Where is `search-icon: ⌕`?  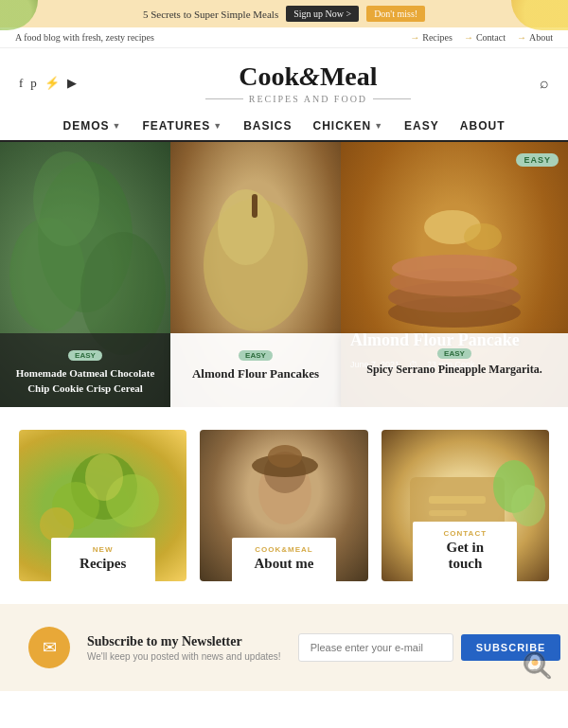 search-icon: ⌕ is located at coordinates (544, 83).